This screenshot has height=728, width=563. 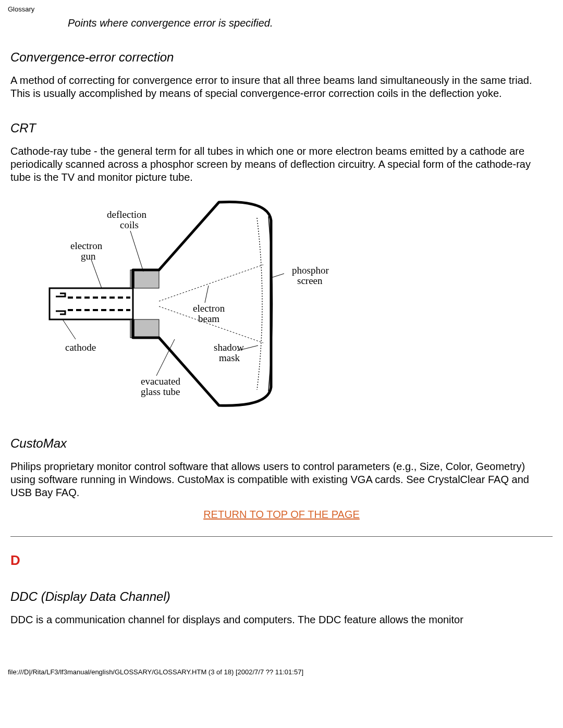 I want to click on label-evacuated-glass-tube: evacuated, so click(x=161, y=381).